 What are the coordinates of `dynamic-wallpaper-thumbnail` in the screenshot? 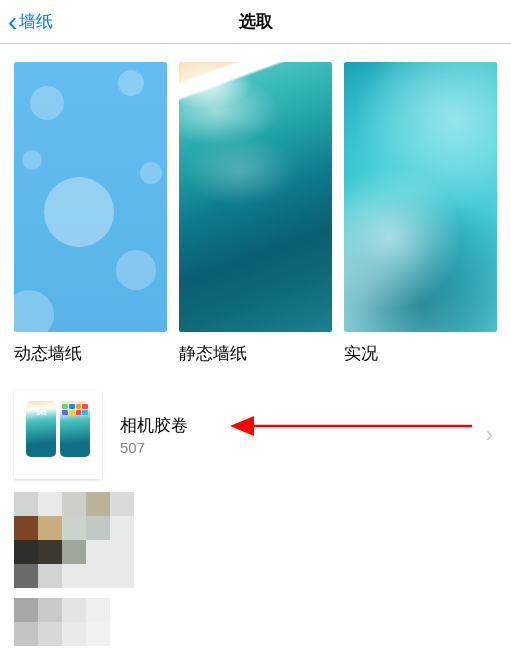 It's located at (90, 197).